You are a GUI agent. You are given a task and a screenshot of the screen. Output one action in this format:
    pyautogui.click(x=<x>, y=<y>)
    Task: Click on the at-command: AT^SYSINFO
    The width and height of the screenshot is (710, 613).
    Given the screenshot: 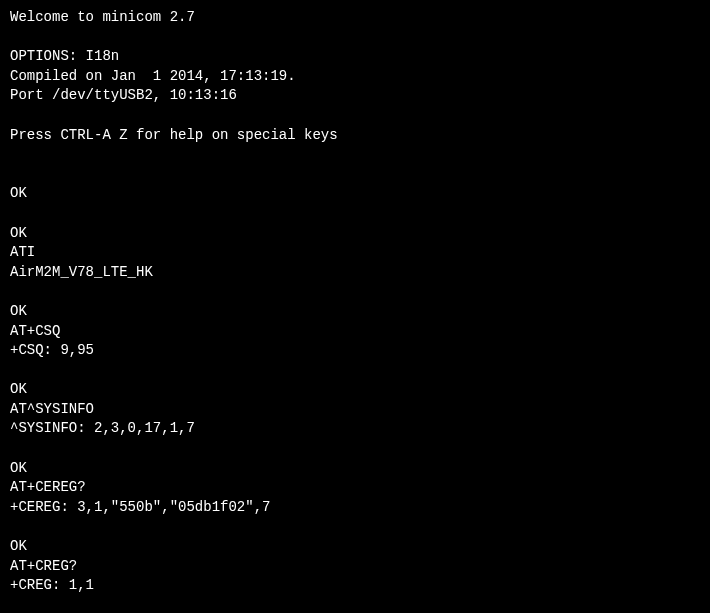 What is the action you would take?
    pyautogui.click(x=355, y=410)
    